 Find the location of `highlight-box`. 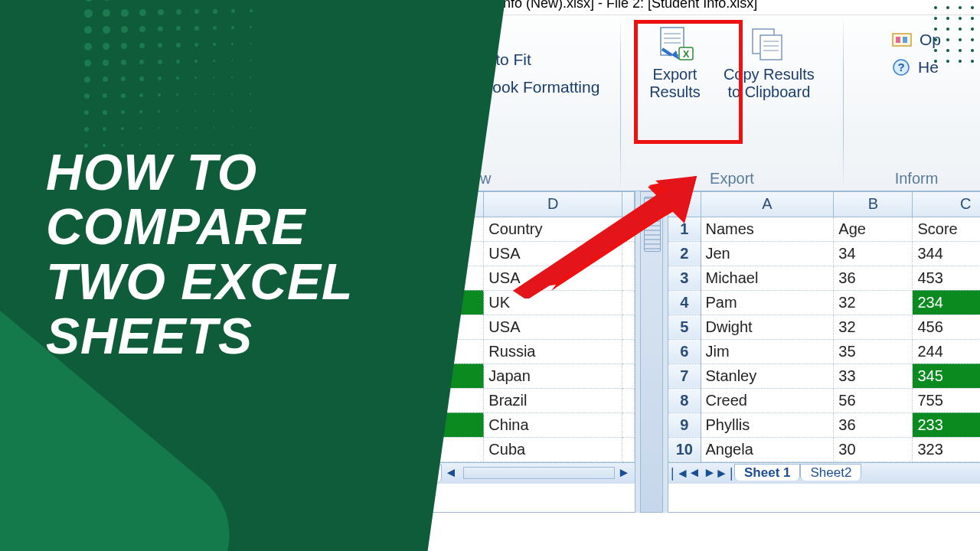

highlight-box is located at coordinates (688, 82).